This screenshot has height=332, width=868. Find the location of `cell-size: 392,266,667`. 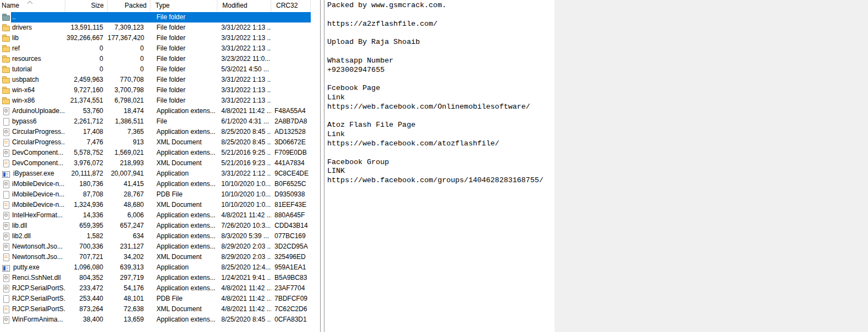

cell-size: 392,266,667 is located at coordinates (87, 38).